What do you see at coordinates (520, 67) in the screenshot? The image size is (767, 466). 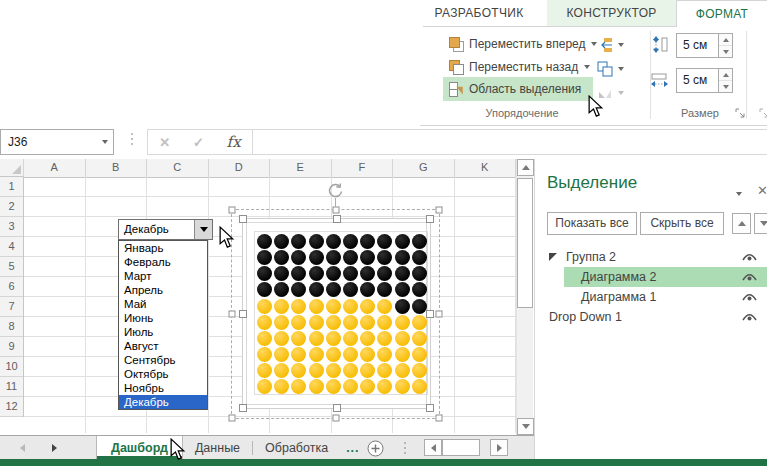 I see `send-backward-button: Переместить назад` at bounding box center [520, 67].